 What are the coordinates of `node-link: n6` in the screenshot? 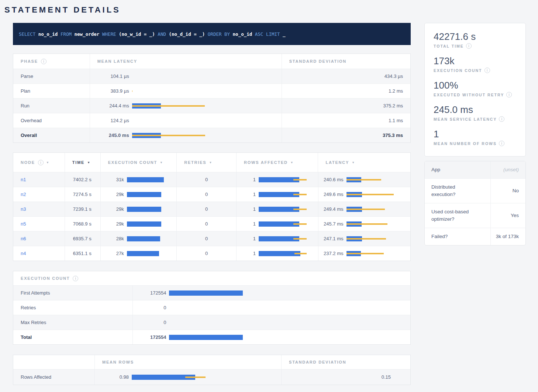 It's located at (23, 238).